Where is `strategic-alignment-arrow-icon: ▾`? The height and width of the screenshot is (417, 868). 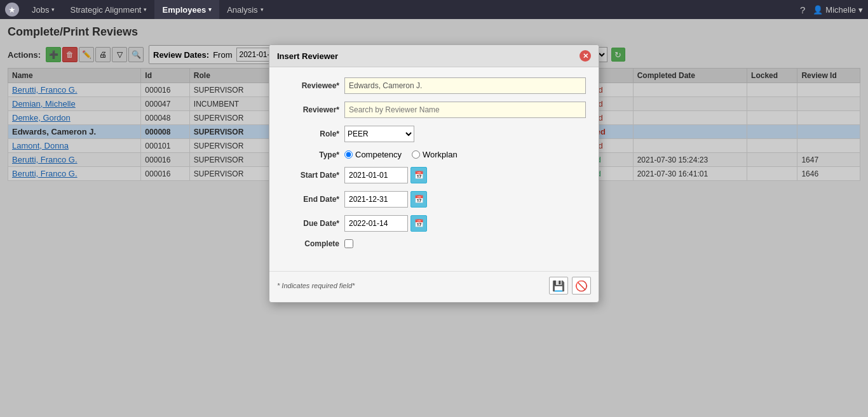 strategic-alignment-arrow-icon: ▾ is located at coordinates (145, 10).